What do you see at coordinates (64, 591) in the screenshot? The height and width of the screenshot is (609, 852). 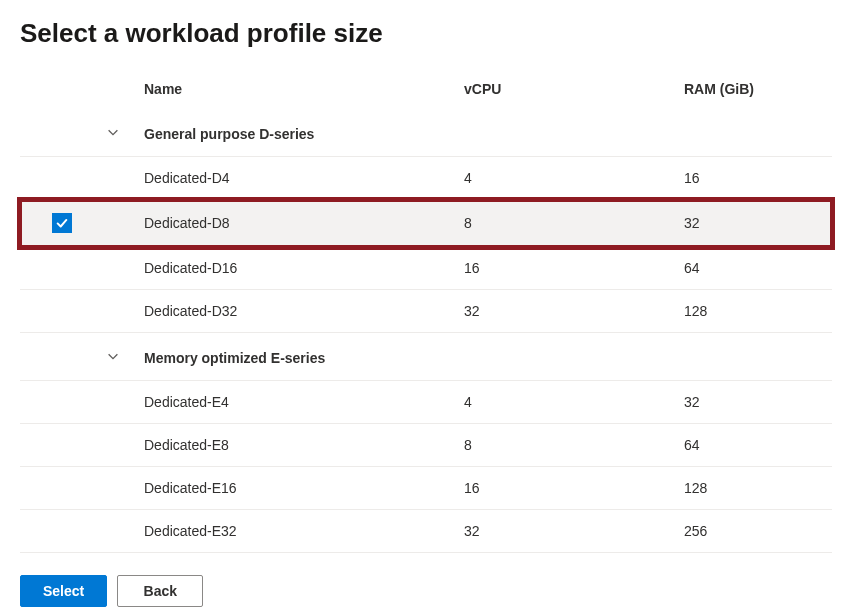 I see `select-button: Select` at bounding box center [64, 591].